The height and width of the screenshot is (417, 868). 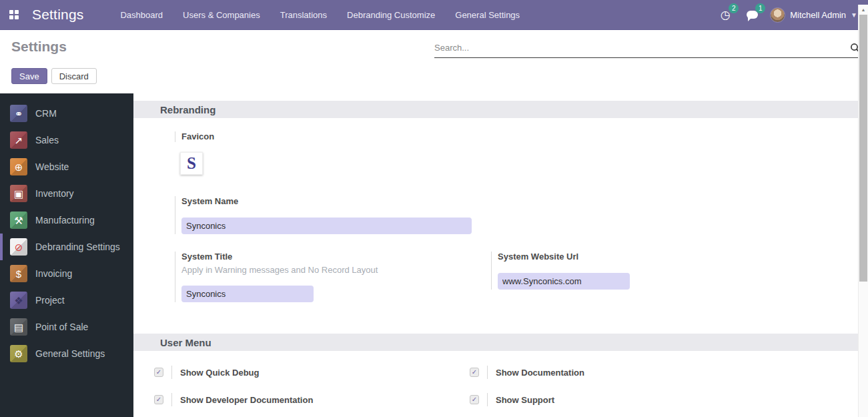 I want to click on menu-general-settings: General Settings, so click(x=487, y=15).